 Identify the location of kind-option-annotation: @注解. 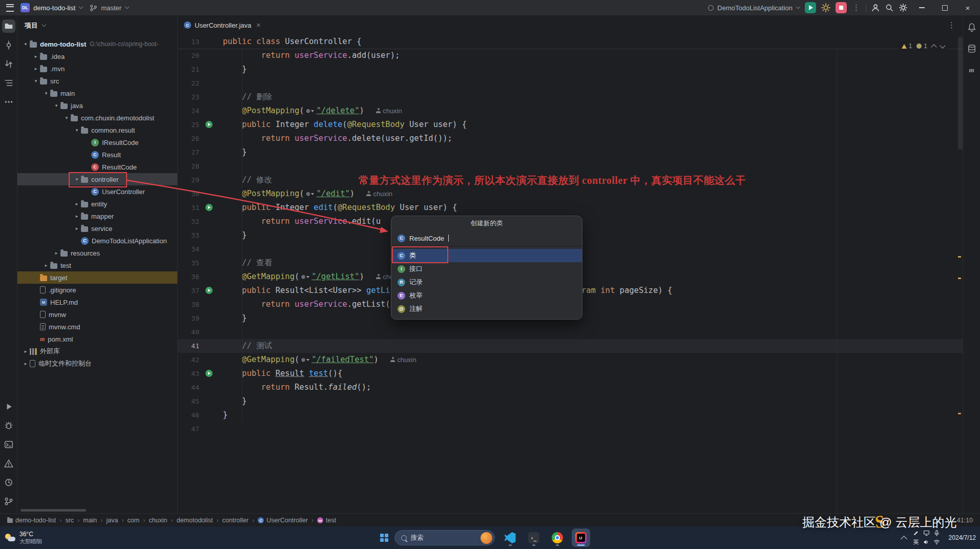
(487, 309).